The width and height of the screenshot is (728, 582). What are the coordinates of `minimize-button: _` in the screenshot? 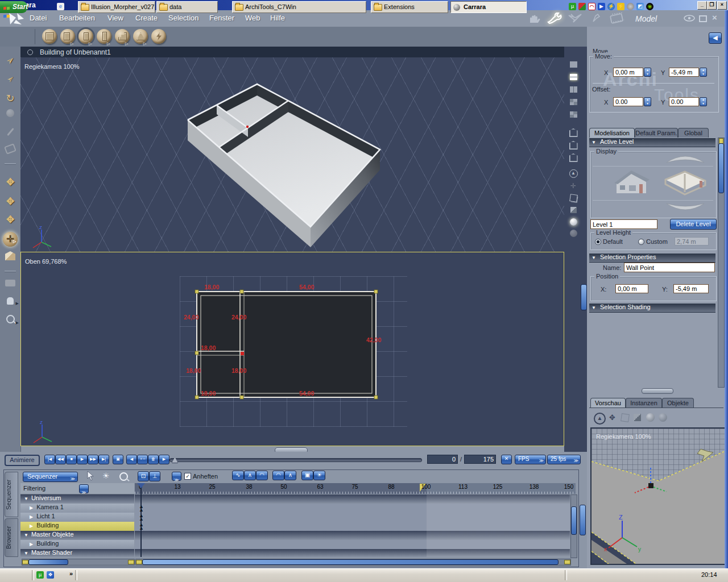 It's located at (702, 6).